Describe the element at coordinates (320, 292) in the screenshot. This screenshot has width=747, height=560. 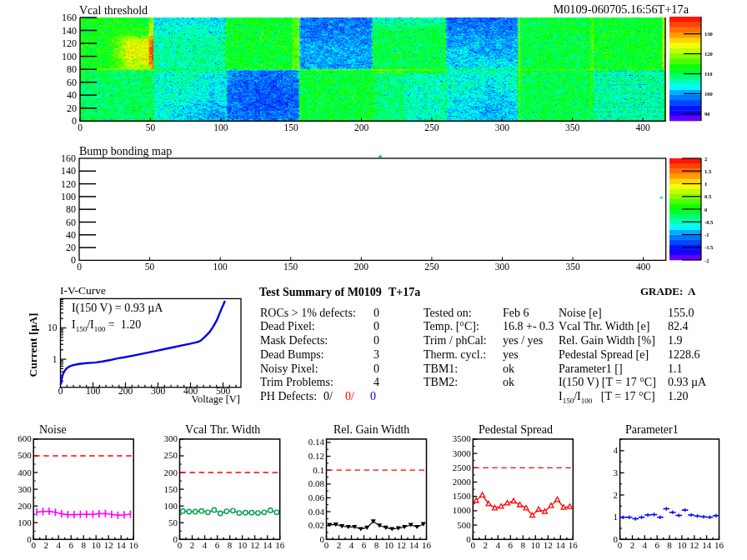
I see `svg-text: Test Summary of M0109` at that location.